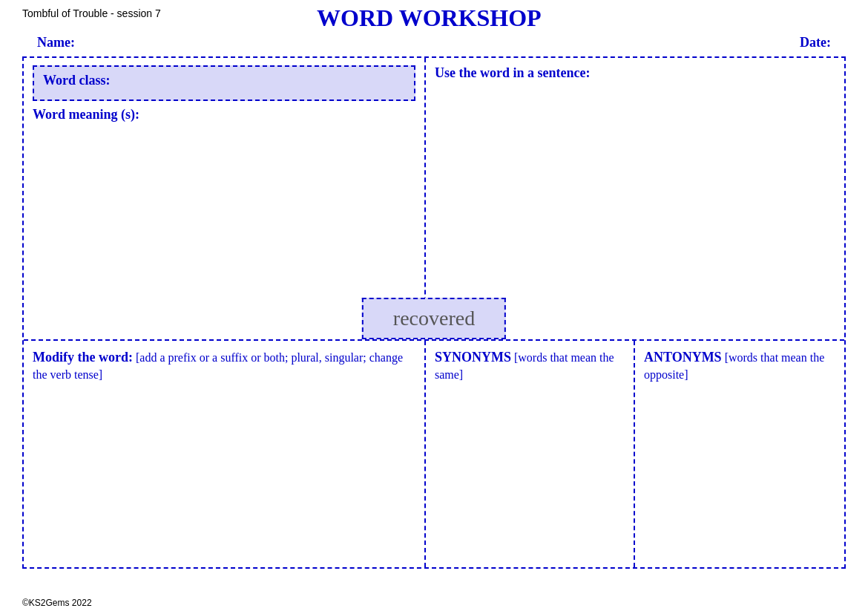  I want to click on modify-label: Modify the word: [add a prefix or a suff…, so click(224, 366).